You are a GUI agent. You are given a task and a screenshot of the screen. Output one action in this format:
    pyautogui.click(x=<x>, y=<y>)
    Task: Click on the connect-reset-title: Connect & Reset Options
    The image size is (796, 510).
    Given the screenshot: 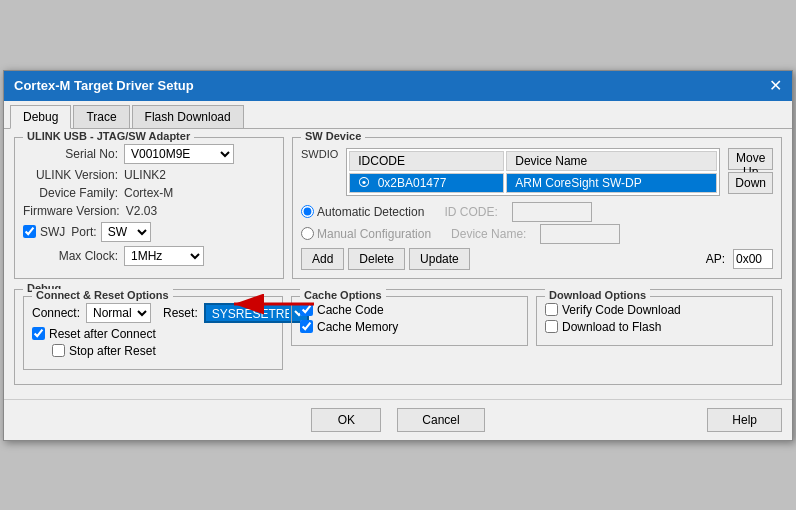 What is the action you would take?
    pyautogui.click(x=102, y=295)
    